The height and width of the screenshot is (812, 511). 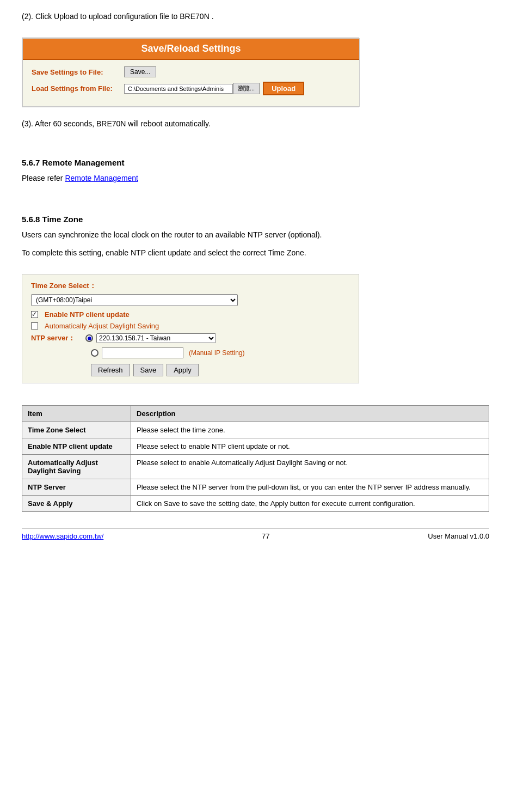 What do you see at coordinates (58, 338) in the screenshot?
I see `ntp-server-label: NTP server：` at bounding box center [58, 338].